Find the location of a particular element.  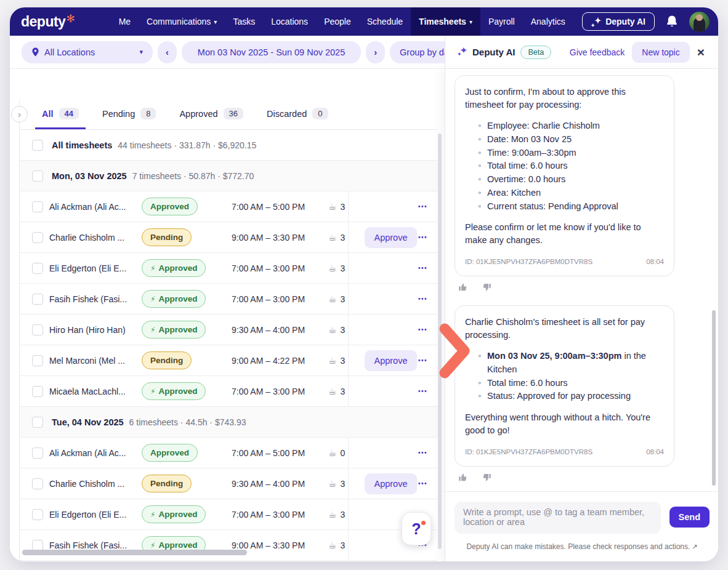

deputy-ai-button: Deputy AI is located at coordinates (618, 22).